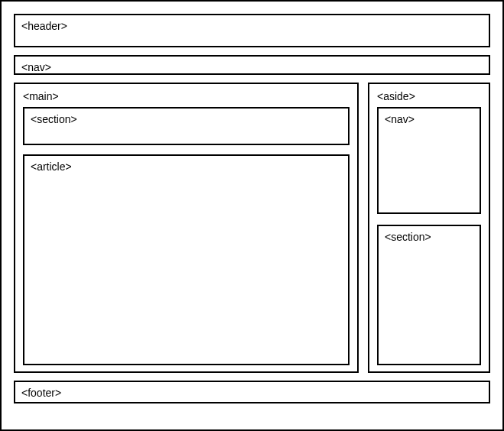 The width and height of the screenshot is (504, 431). Describe the element at coordinates (252, 31) in the screenshot. I see `header-region: <header>` at that location.